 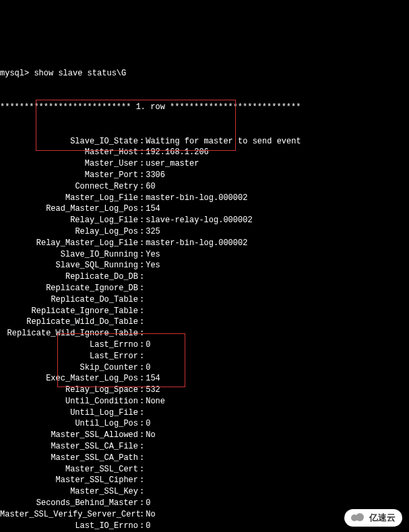 I want to click on field-row: Master_SSL_Key:, so click(x=205, y=492).